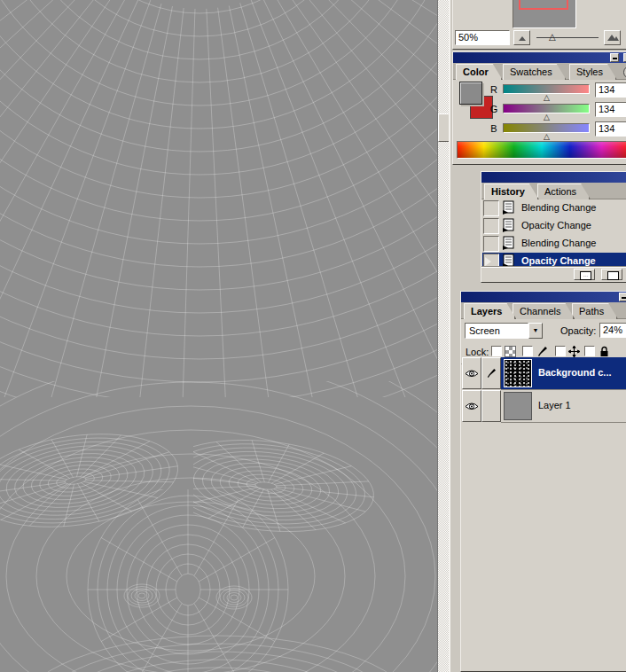 The width and height of the screenshot is (626, 672). I want to click on tab-layers: Layers, so click(489, 311).